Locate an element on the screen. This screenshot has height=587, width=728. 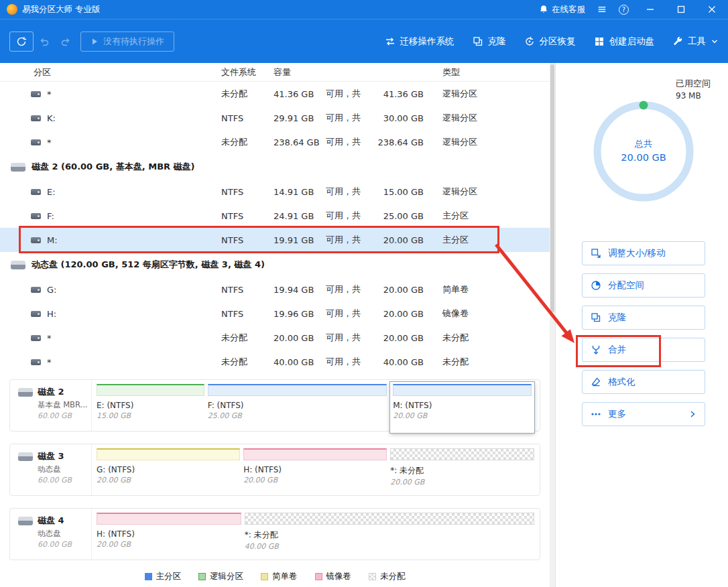
diskmap-partition-unallocated: *: 未分配 20.00 GB is located at coordinates (463, 472).